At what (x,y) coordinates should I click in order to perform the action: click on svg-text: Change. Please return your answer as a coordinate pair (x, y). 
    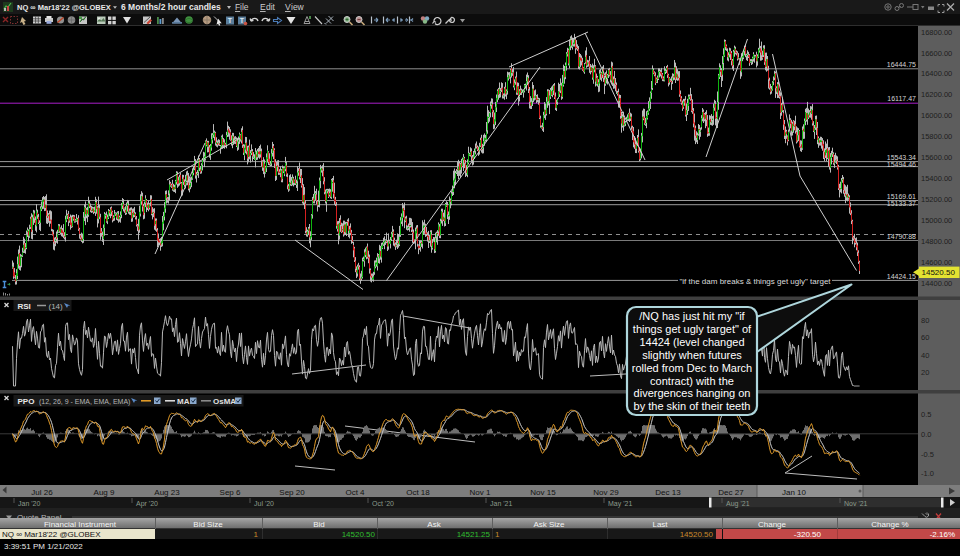
    Looking at the image, I should click on (772, 524).